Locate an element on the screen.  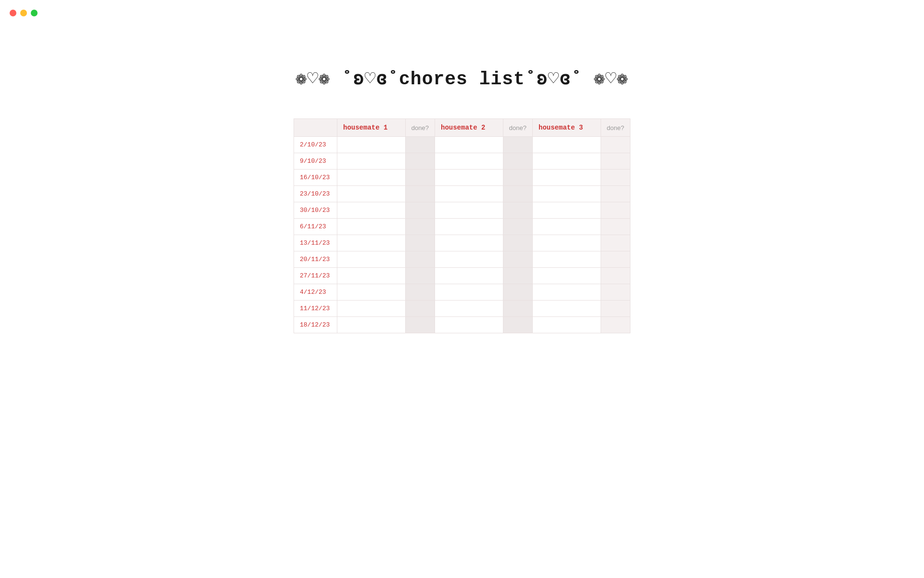
date-cell: 13/11/23 is located at coordinates (316, 243).